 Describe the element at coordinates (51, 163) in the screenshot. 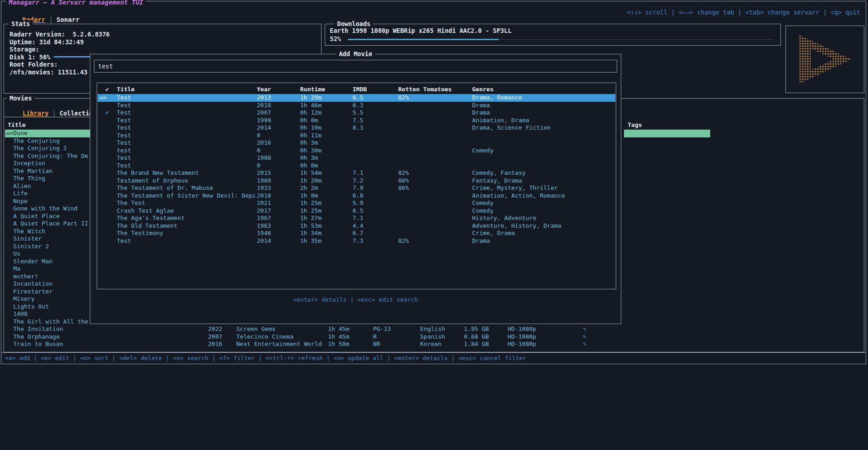

I see `movie-title: Inception` at that location.